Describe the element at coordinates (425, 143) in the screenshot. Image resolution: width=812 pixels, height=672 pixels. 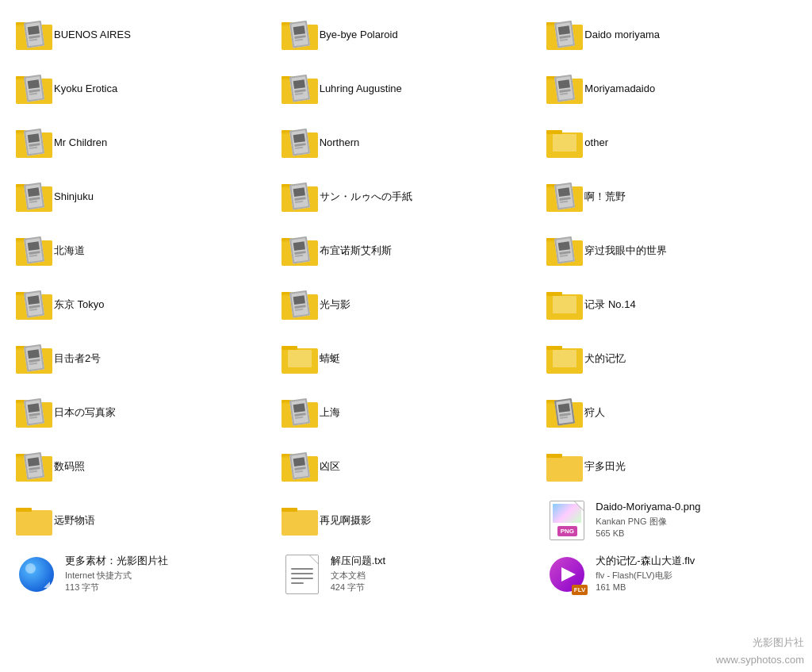
I see `file-name: Northern` at that location.